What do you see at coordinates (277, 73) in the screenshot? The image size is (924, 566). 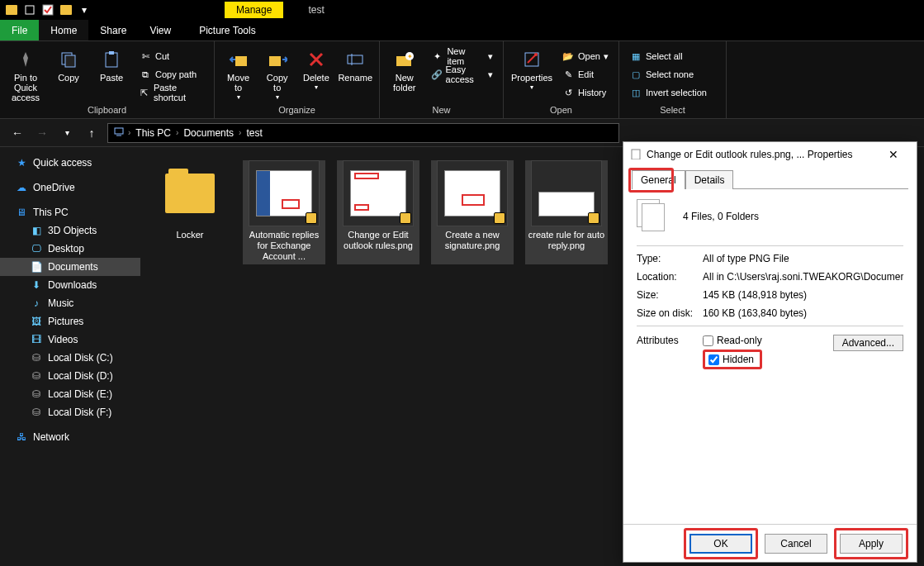 I see `copy-to-button: Copy to▾` at bounding box center [277, 73].